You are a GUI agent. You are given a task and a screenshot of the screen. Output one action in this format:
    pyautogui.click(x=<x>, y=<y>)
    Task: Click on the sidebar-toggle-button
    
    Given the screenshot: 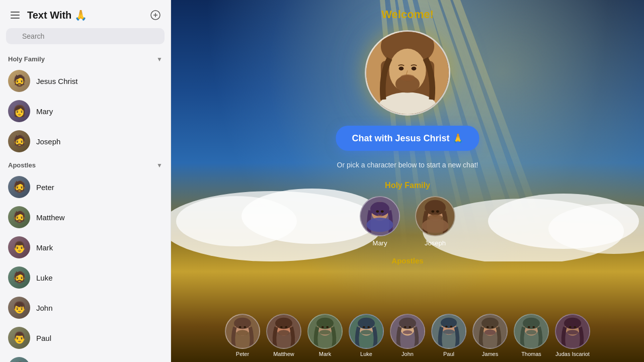 What is the action you would take?
    pyautogui.click(x=15, y=15)
    